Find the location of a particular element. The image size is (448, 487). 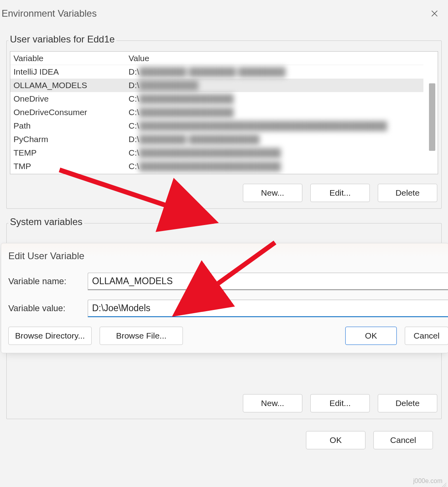

table-row: IntelliJ IDEAD:\████████ ████████ ██████… is located at coordinates (217, 72).